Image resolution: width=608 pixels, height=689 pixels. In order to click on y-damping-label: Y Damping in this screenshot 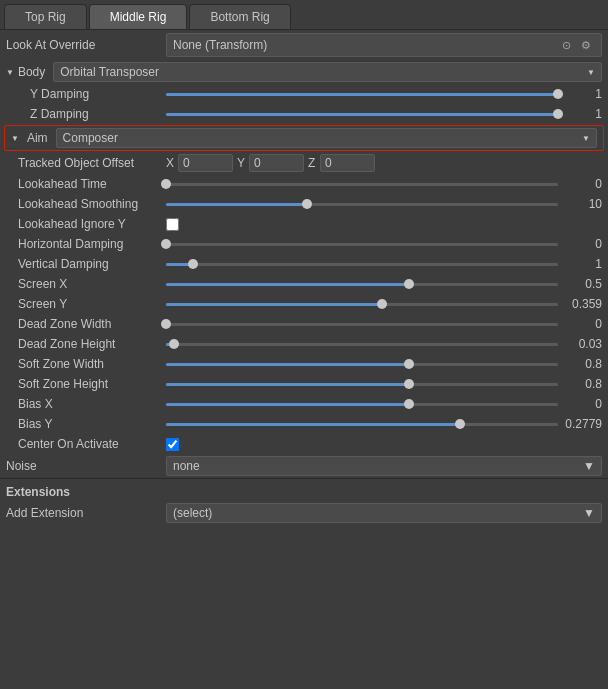, I will do `click(86, 94)`.